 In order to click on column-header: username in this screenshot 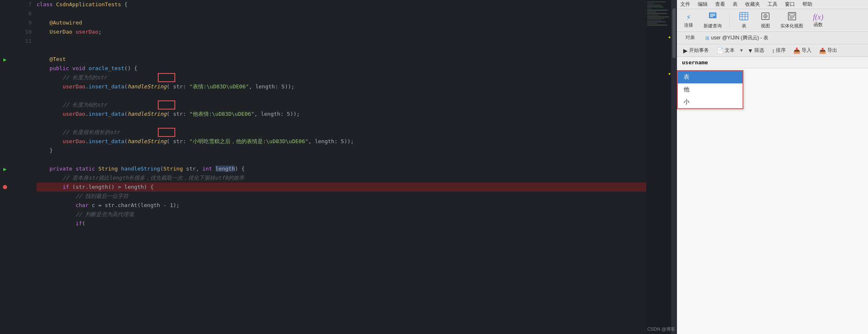, I will do `click(772, 63)`.